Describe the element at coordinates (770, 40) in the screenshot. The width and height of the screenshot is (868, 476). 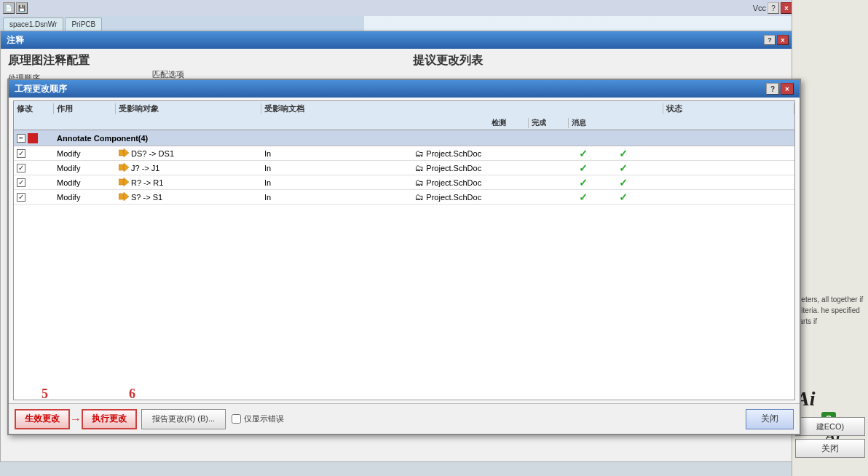
I see `annotation-help-btn: ?` at that location.